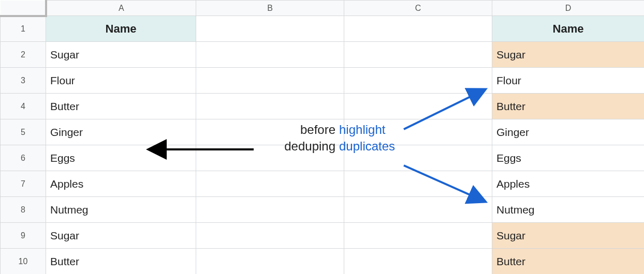 Image resolution: width=644 pixels, height=274 pixels. What do you see at coordinates (121, 210) in the screenshot?
I see `cell-a8: Nutmeg` at bounding box center [121, 210].